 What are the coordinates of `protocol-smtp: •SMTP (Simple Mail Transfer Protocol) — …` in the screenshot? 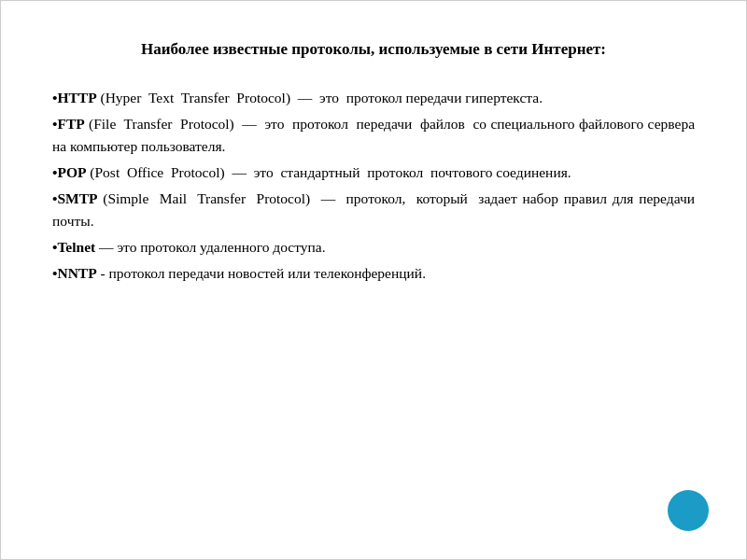 It's located at (374, 210).